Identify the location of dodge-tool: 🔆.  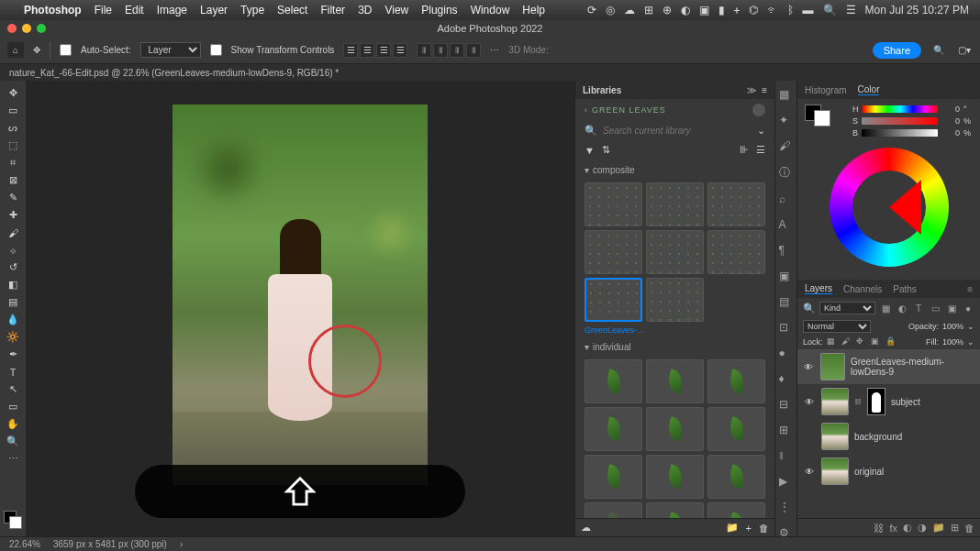
(13, 337).